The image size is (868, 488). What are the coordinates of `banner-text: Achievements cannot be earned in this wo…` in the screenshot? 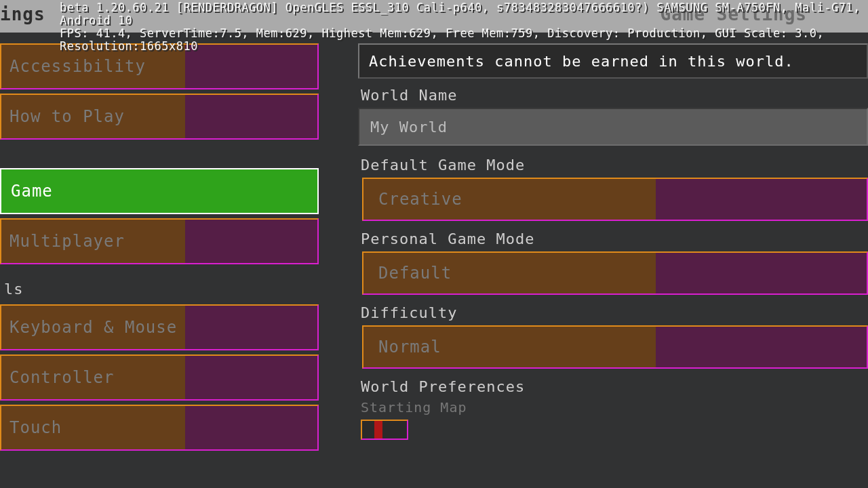 It's located at (582, 61).